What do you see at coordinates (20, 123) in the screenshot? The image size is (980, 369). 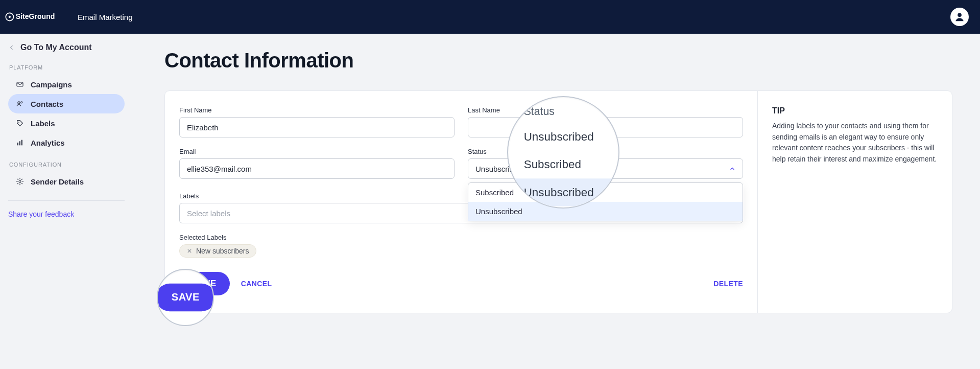 I see `tag-icon` at bounding box center [20, 123].